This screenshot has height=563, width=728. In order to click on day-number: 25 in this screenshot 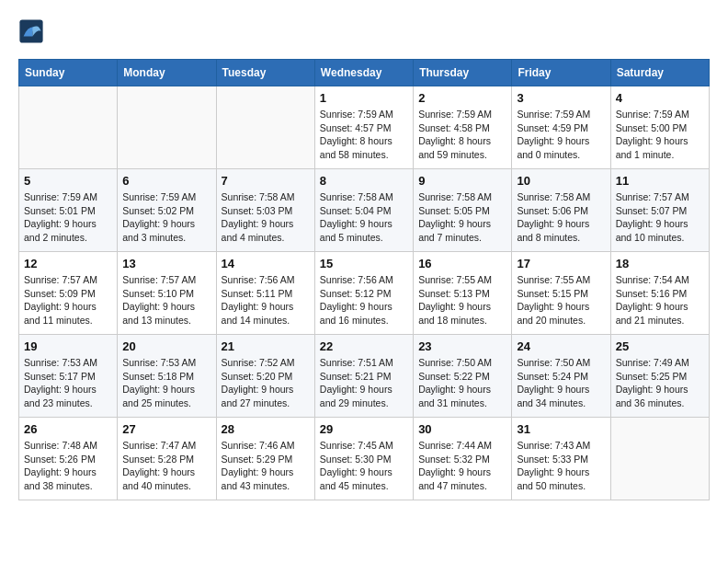, I will do `click(660, 346)`.